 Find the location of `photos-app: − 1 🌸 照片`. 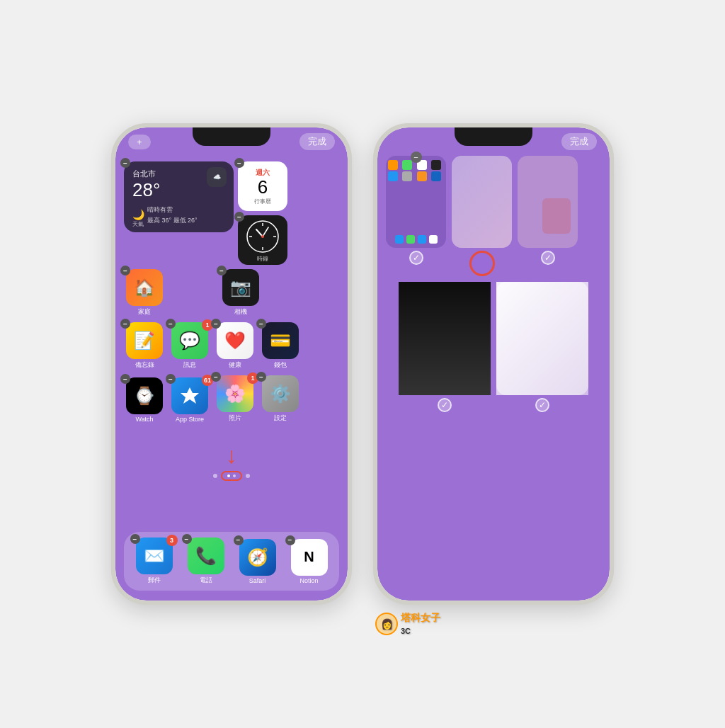

photos-app: − 1 🌸 照片 is located at coordinates (235, 399).